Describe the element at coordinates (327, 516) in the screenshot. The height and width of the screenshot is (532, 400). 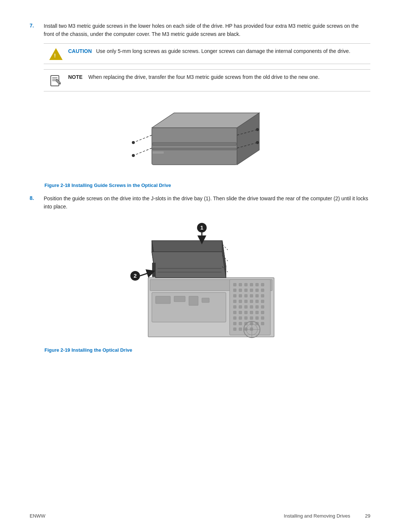
I see `footer-right: Installing and Removing Drives 29` at that location.